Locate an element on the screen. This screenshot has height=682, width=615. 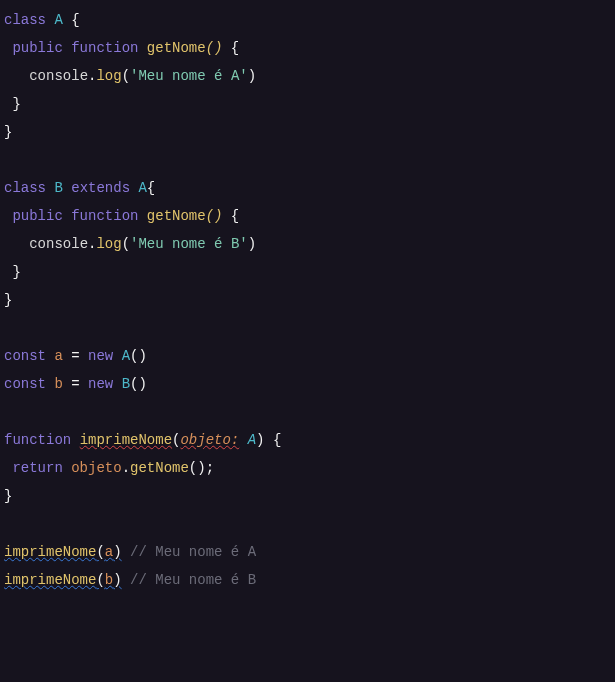
code-token: return is located at coordinates (42, 468).